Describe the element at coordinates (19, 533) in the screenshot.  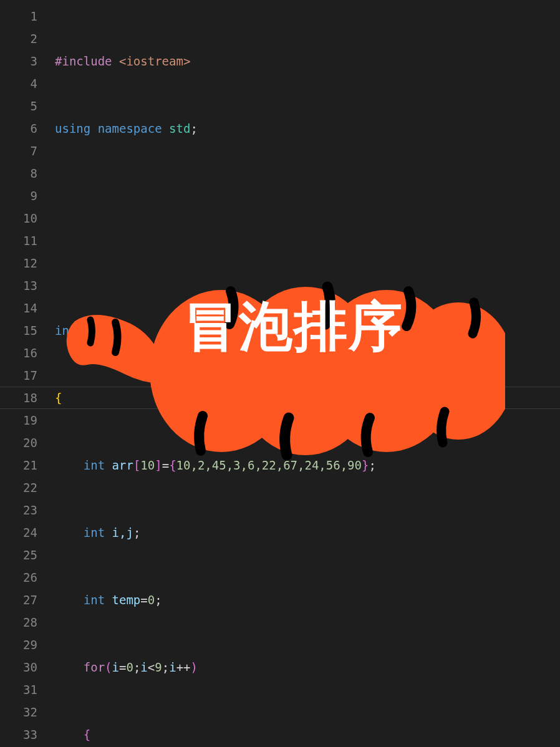
I see `line-number: 24` at that location.